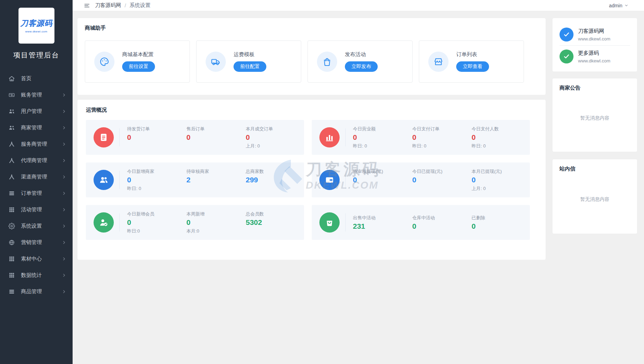 The width and height of the screenshot is (644, 364). I want to click on stat-item: 今日新增会员0昨日:0, so click(157, 222).